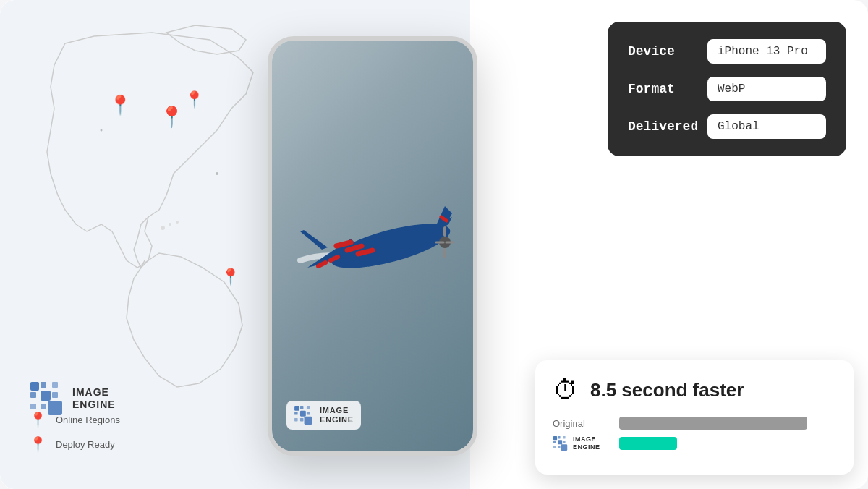 The height and width of the screenshot is (489, 868). What do you see at coordinates (75, 435) in the screenshot?
I see `map-legend: 📍 Online Regions 📍 Deploy Ready` at bounding box center [75, 435].